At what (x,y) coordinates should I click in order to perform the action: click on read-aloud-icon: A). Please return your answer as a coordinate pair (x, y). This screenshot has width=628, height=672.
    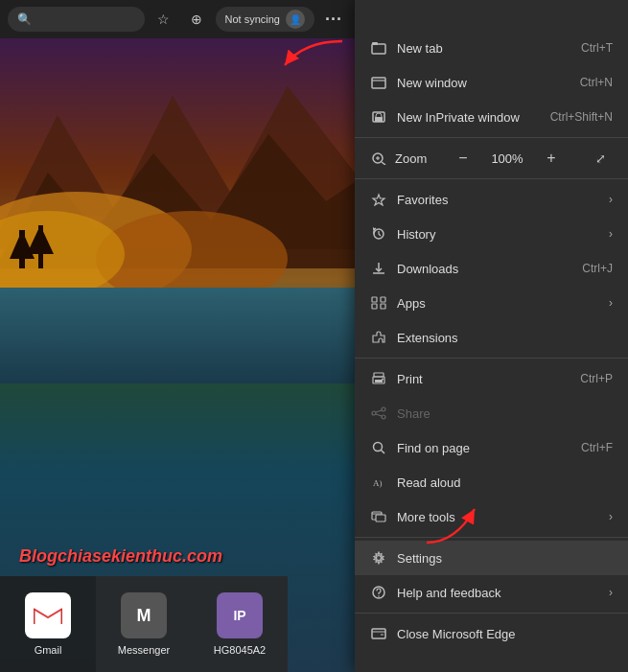
    Looking at the image, I should click on (379, 482).